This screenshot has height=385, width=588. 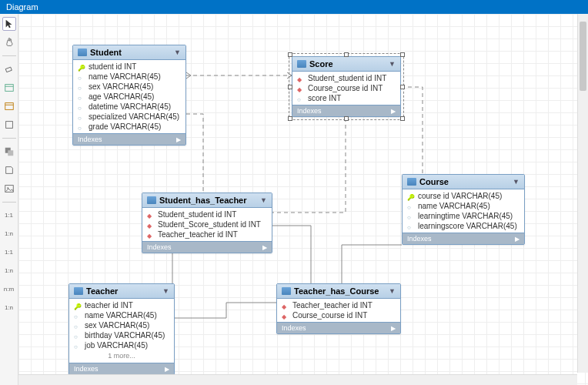 What do you see at coordinates (9, 290) in the screenshot?
I see `tool-rel-nm: n:m` at bounding box center [9, 290].